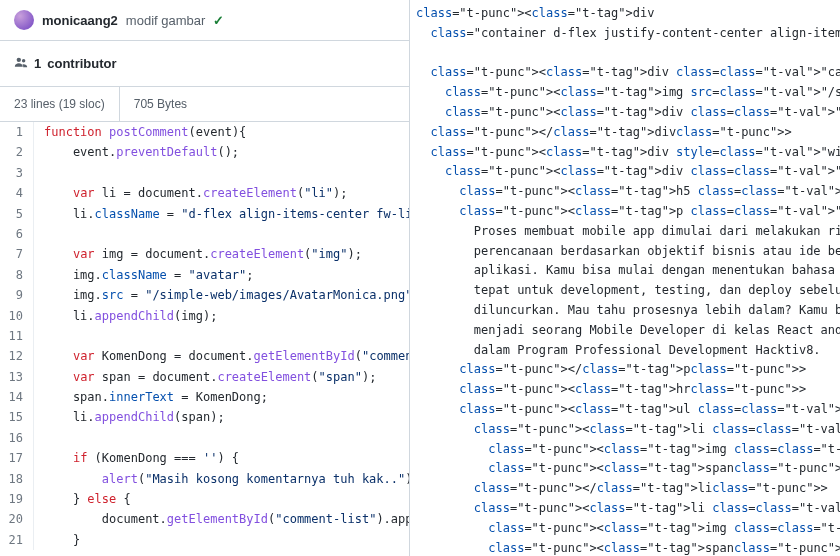 The height and width of the screenshot is (556, 840). Describe the element at coordinates (130, 417) in the screenshot. I see `code-text: li.appendChild(span);` at that location.